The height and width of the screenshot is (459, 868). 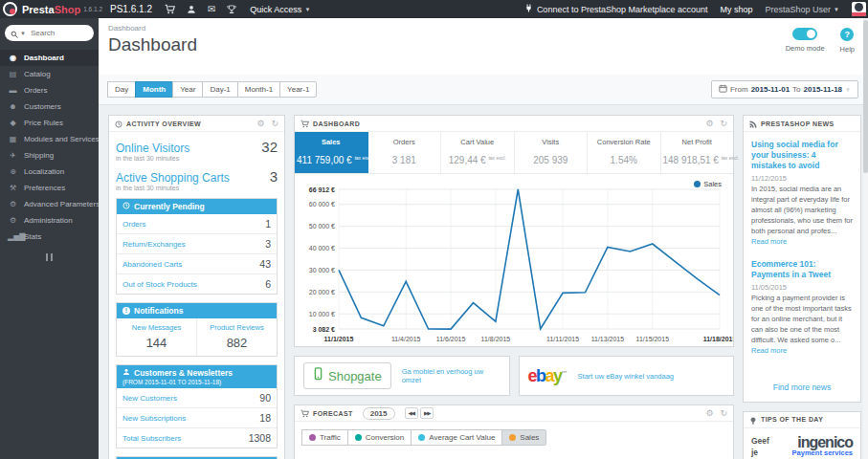 I want to click on kpi-tile: Visits 205 939, so click(x=551, y=153).